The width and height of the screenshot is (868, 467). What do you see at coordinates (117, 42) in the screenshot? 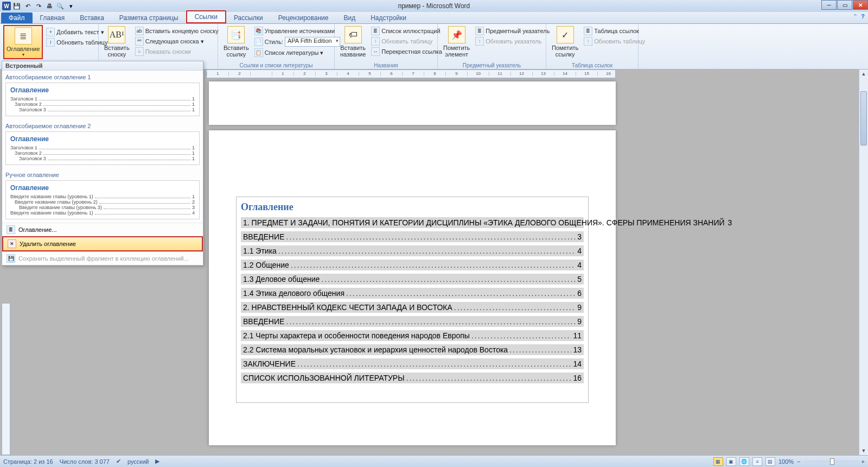
I see `insert-footnote-button: AB¹ Вставить сноску` at bounding box center [117, 42].